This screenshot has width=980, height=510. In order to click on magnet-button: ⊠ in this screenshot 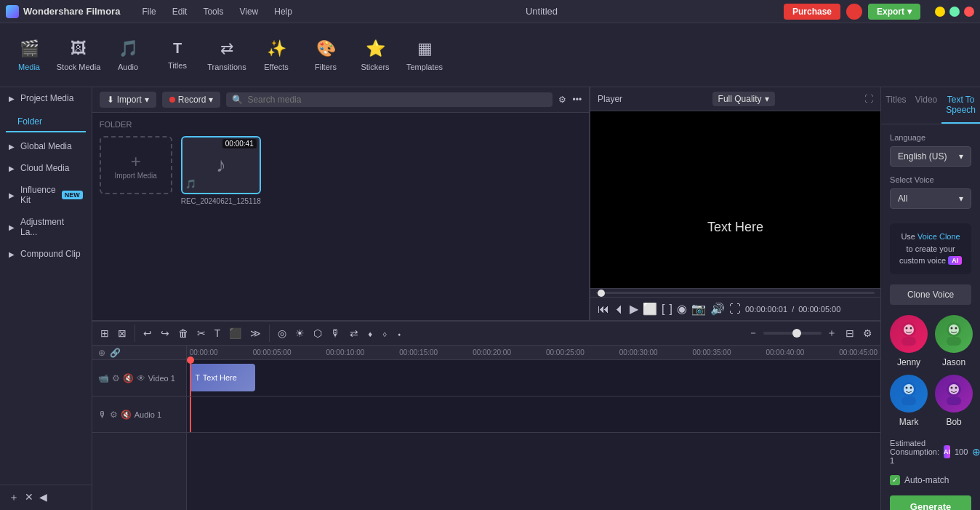, I will do `click(122, 333)`.